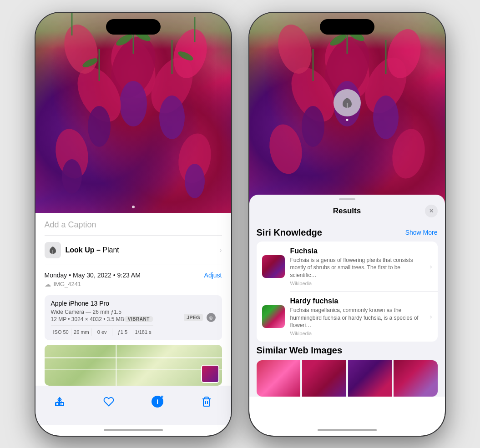 The width and height of the screenshot is (480, 448). Describe the element at coordinates (133, 357) in the screenshot. I see `map-road-h` at that location.